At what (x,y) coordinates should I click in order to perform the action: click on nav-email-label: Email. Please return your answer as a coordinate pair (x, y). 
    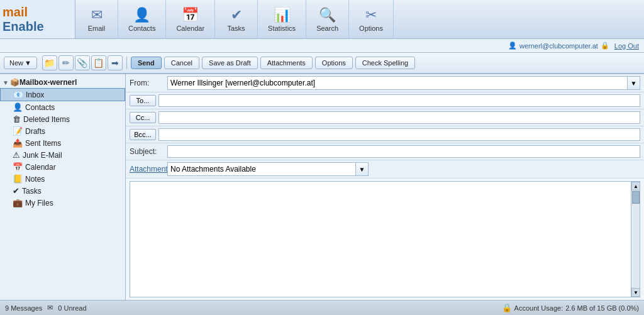
    Looking at the image, I should click on (97, 28).